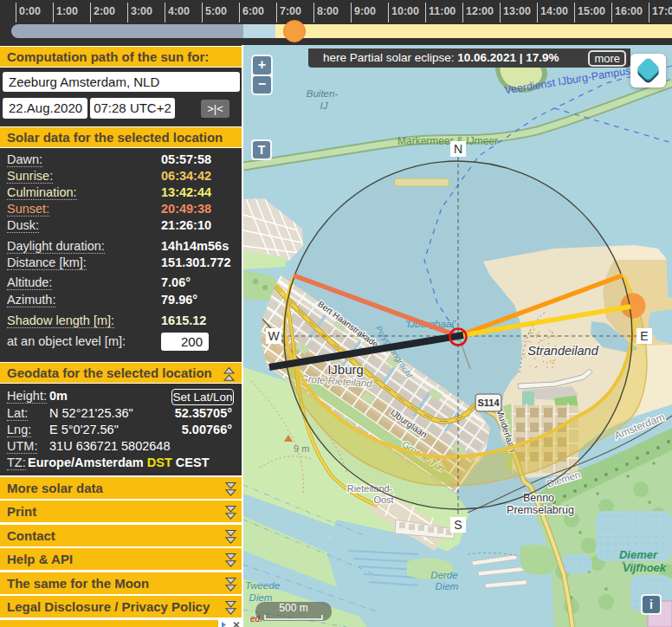 The image size is (672, 627). What do you see at coordinates (274, 336) in the screenshot?
I see `svg-text: W` at bounding box center [274, 336].